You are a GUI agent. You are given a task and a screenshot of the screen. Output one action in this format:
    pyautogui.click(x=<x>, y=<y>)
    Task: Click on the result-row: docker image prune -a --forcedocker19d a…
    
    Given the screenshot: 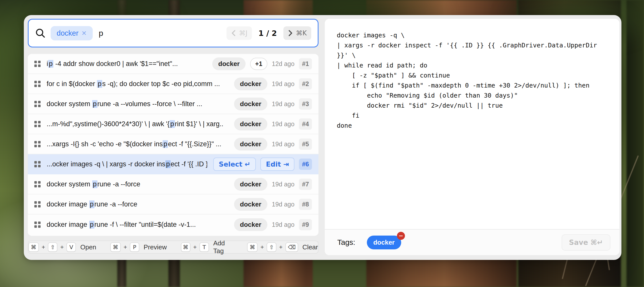 What is the action you would take?
    pyautogui.click(x=173, y=204)
    